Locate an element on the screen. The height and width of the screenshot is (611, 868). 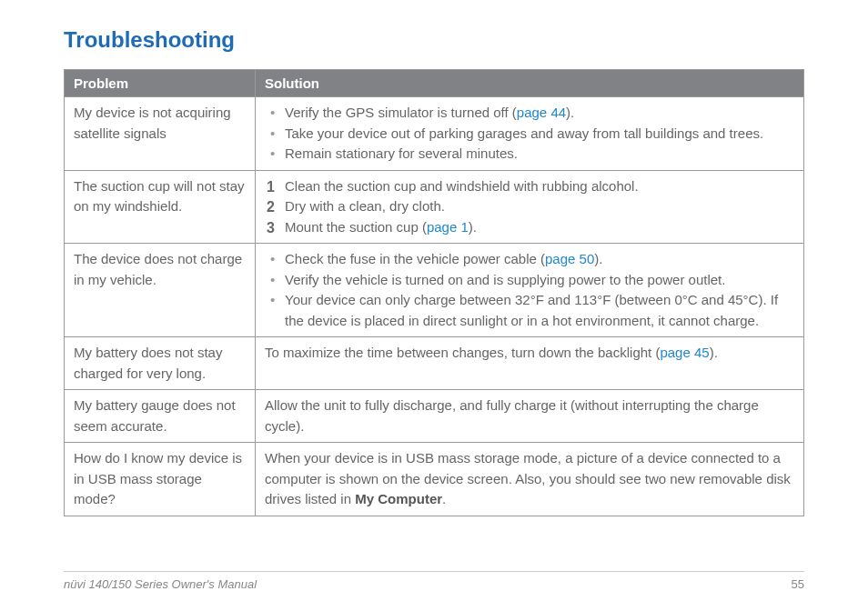
list-item: Check the fuse in the vehicle power cabl… is located at coordinates (530, 260).